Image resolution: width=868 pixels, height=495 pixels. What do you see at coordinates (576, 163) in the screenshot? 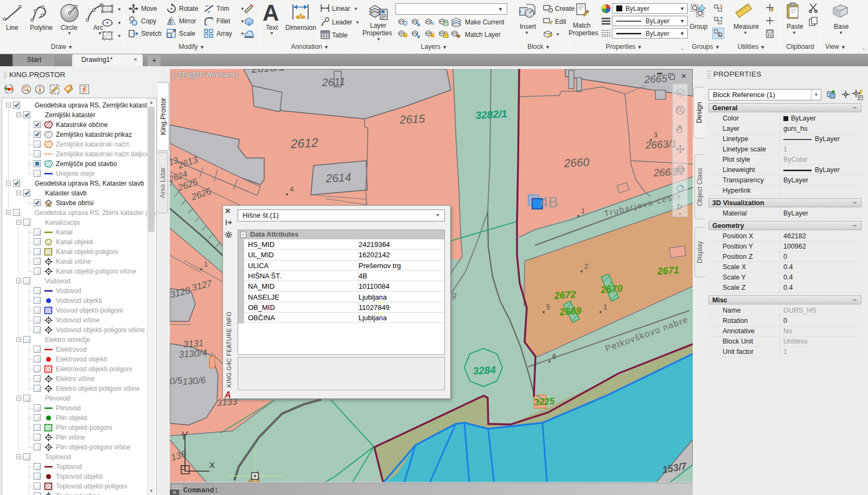
I see `svg-text: 2660` at bounding box center [576, 163].